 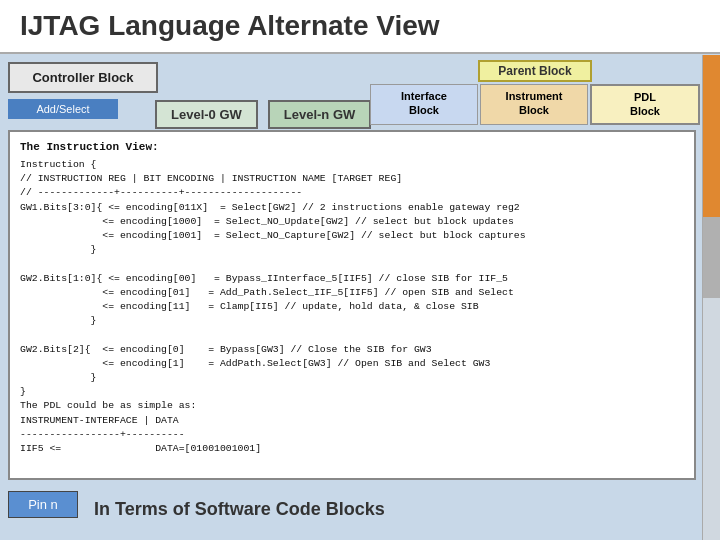 I want to click on right-bar-orange, so click(x=711, y=136).